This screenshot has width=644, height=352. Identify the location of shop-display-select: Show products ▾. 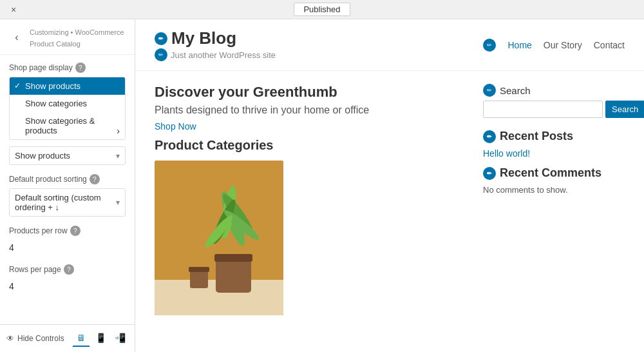
(67, 156).